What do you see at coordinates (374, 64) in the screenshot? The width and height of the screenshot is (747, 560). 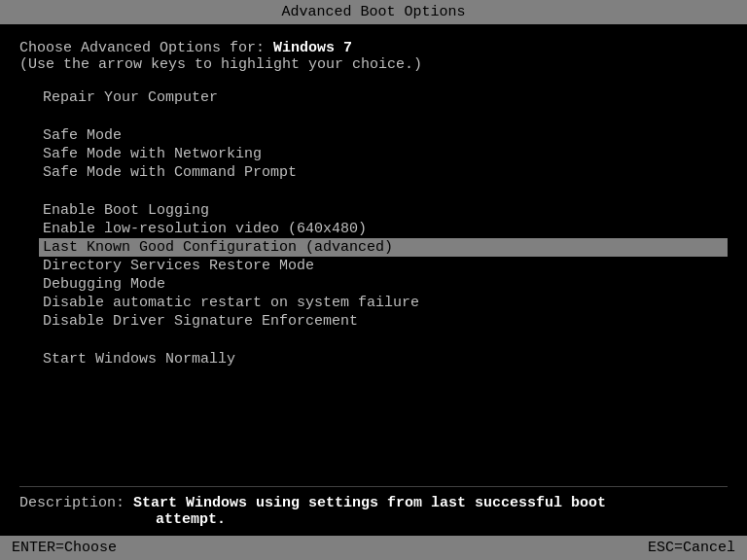 I see `header-line2: (Use the arrow keys to highlight your ch…` at bounding box center [374, 64].